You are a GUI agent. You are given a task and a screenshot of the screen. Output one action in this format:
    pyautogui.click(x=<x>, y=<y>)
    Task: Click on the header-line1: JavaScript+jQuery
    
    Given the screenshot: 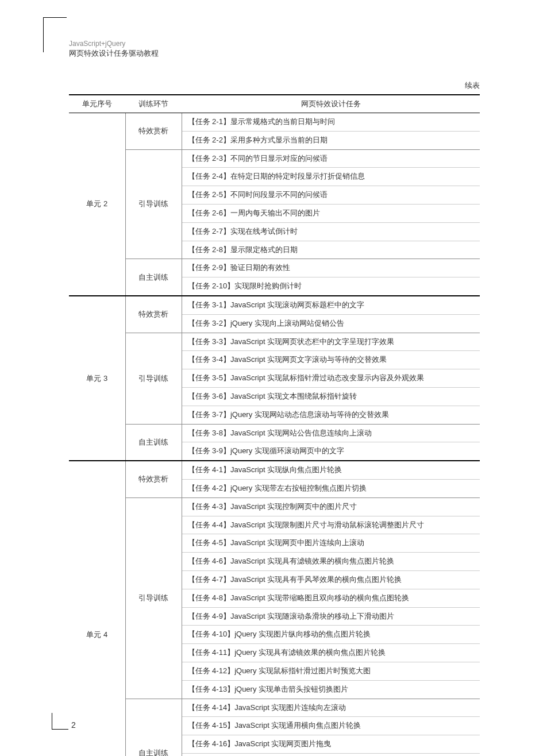 What is the action you would take?
    pyautogui.click(x=114, y=44)
    